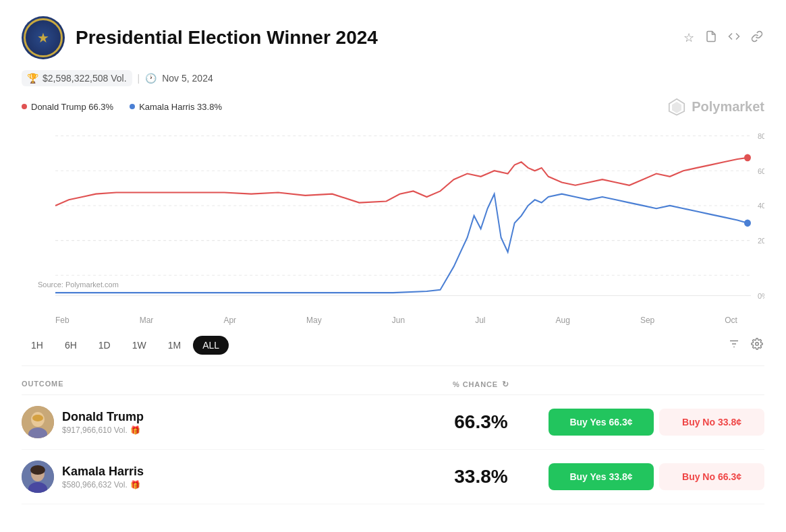 This screenshot has width=786, height=532. Describe the element at coordinates (135, 485) in the screenshot. I see `gift-icon-2: 🎁` at that location.